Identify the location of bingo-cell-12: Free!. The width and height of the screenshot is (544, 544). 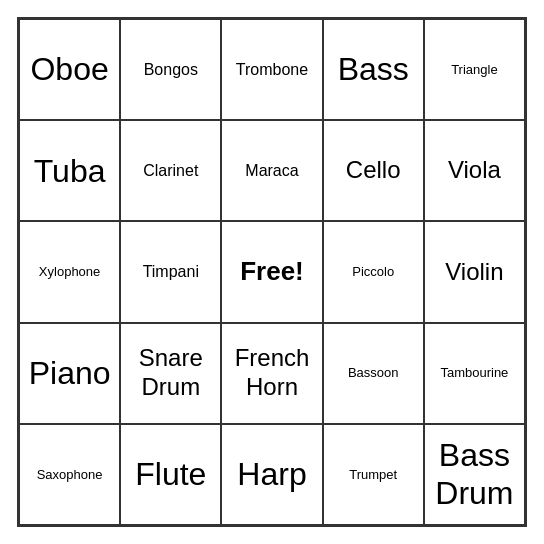
(272, 272).